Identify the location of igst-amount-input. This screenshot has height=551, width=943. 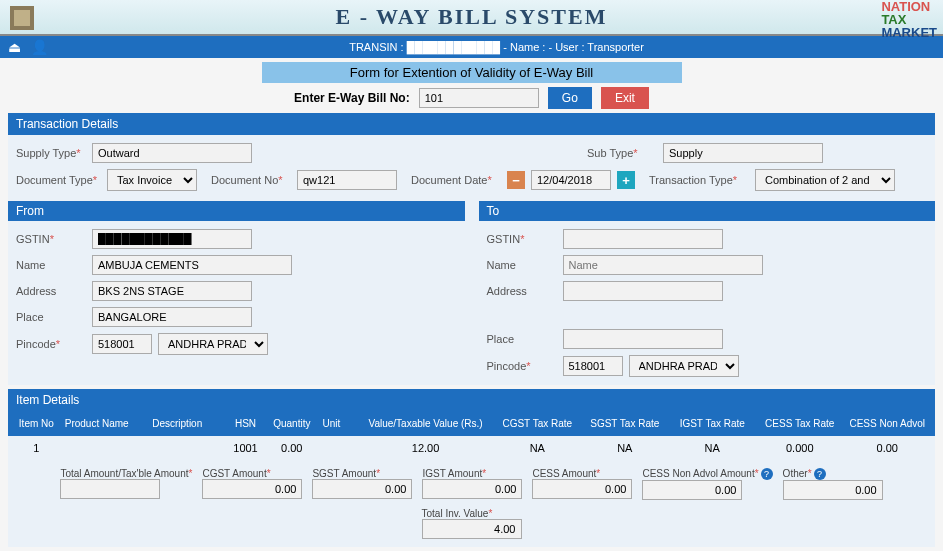
(472, 489).